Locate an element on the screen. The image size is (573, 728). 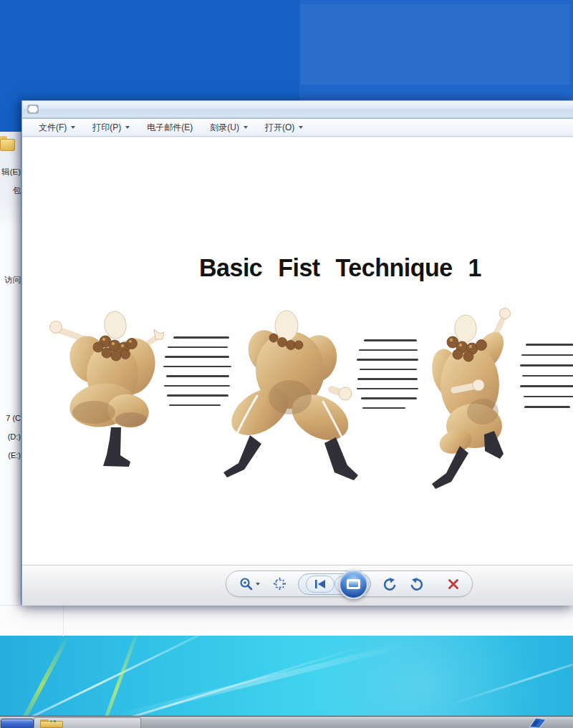
rotate-cw-icon is located at coordinates (417, 584).